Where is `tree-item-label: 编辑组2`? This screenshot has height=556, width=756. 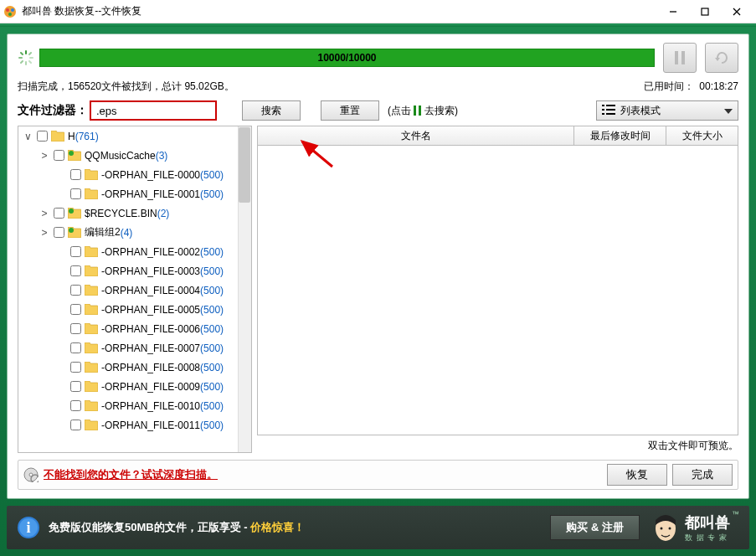
tree-item-label: 编辑组2 is located at coordinates (102, 233).